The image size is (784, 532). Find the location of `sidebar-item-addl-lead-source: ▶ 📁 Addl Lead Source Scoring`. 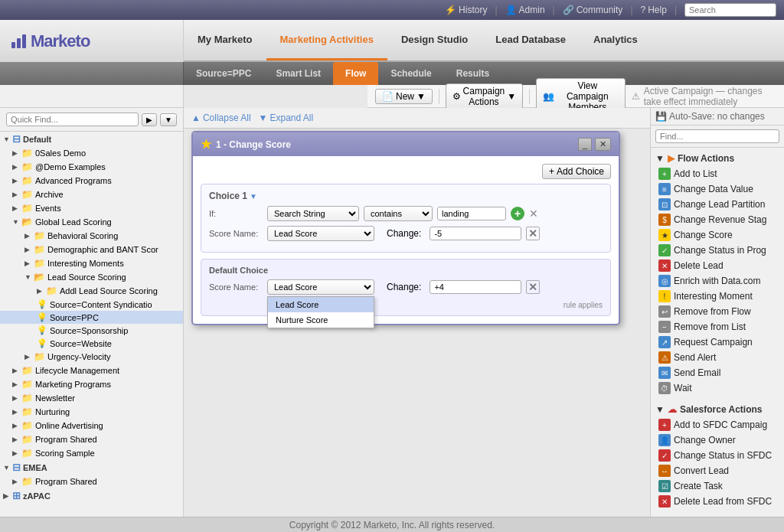

sidebar-item-addl-lead-source: ▶ 📁 Addl Lead Source Scoring is located at coordinates (92, 291).